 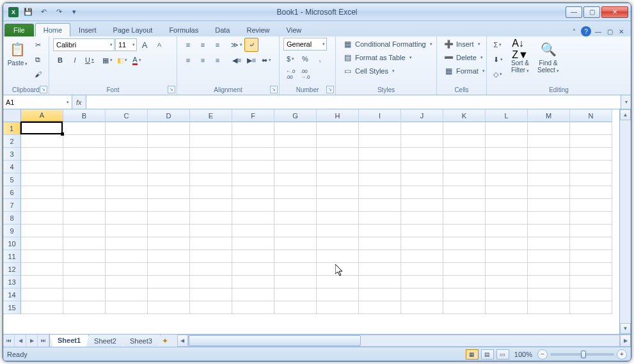 What do you see at coordinates (574, 12) in the screenshot?
I see `minimize-button: —` at bounding box center [574, 12].